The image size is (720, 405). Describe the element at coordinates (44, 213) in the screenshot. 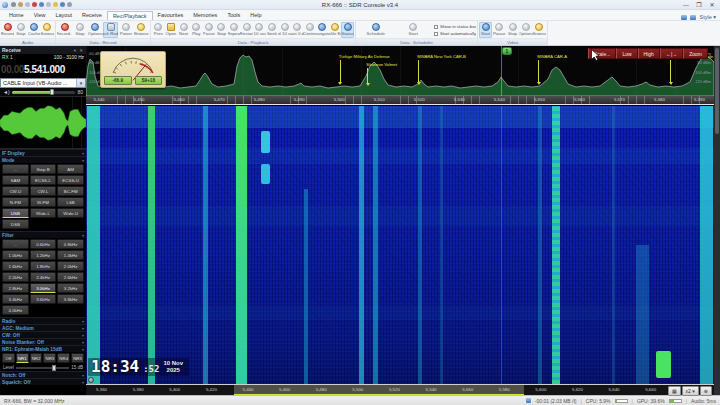

I see `mode-button: Wide-L` at that location.